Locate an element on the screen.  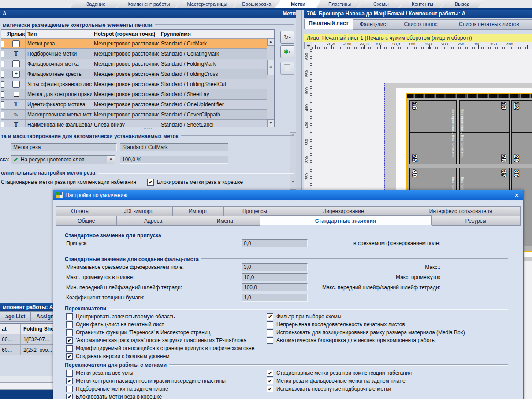
top-tab-4: Брошюровка is located at coordinates (257, 4).